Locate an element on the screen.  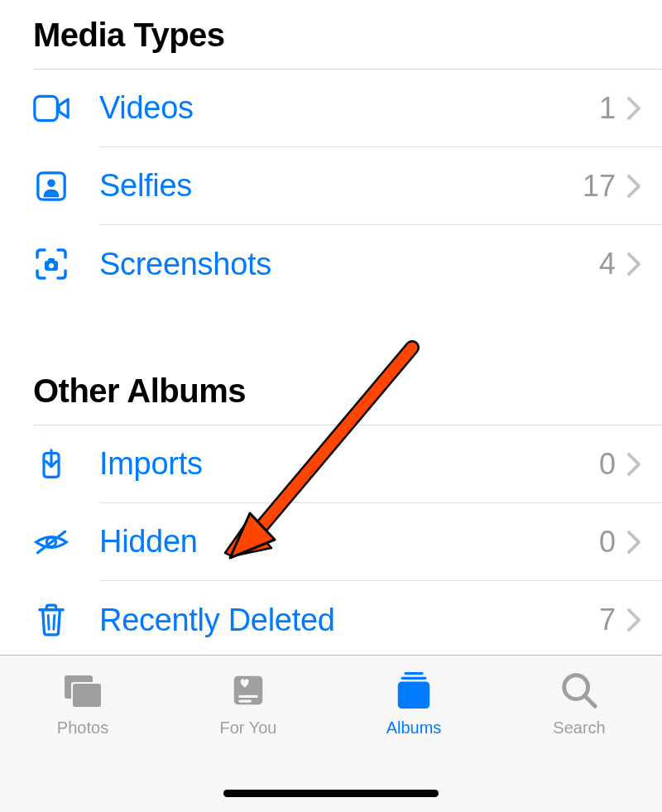
search-tab-icon is located at coordinates (579, 690).